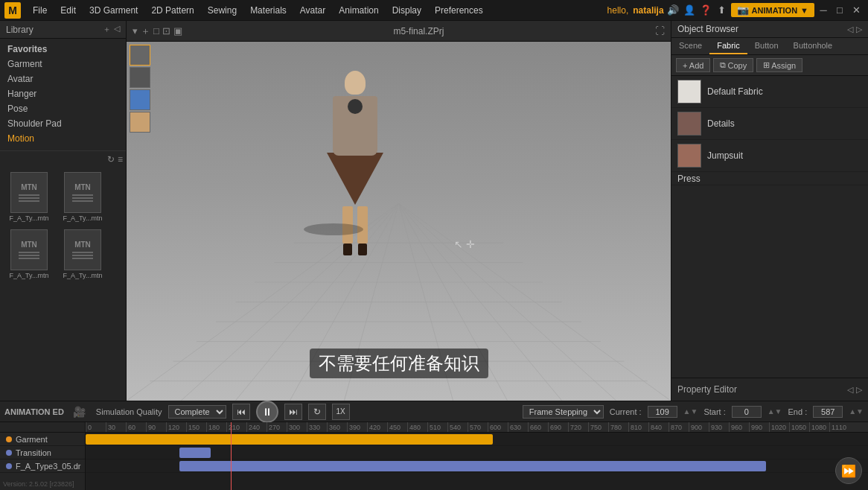  I want to click on vp-icon-2: ＋, so click(146, 31).